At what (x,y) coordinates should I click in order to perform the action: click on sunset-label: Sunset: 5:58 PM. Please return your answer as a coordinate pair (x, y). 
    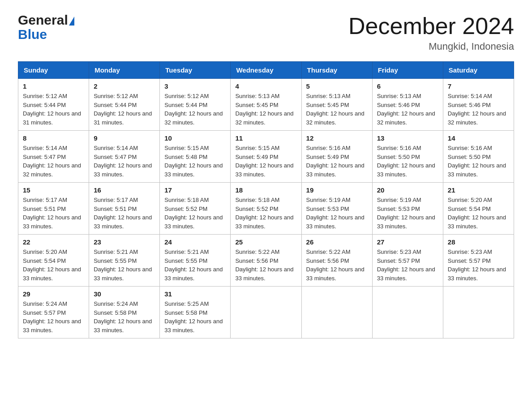
    Looking at the image, I should click on (115, 313).